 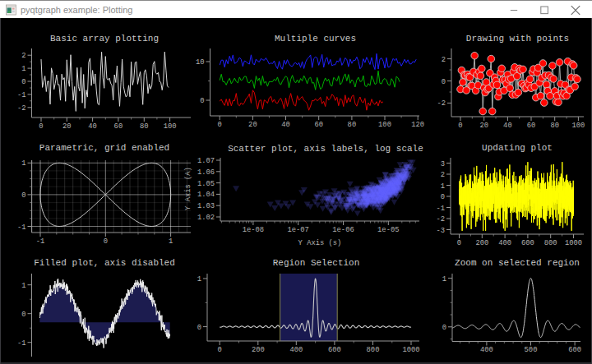 I want to click on svg-text:Scatter plot, axis labels, log: Scatter plot, axis labels, log scale, so click(x=326, y=149).